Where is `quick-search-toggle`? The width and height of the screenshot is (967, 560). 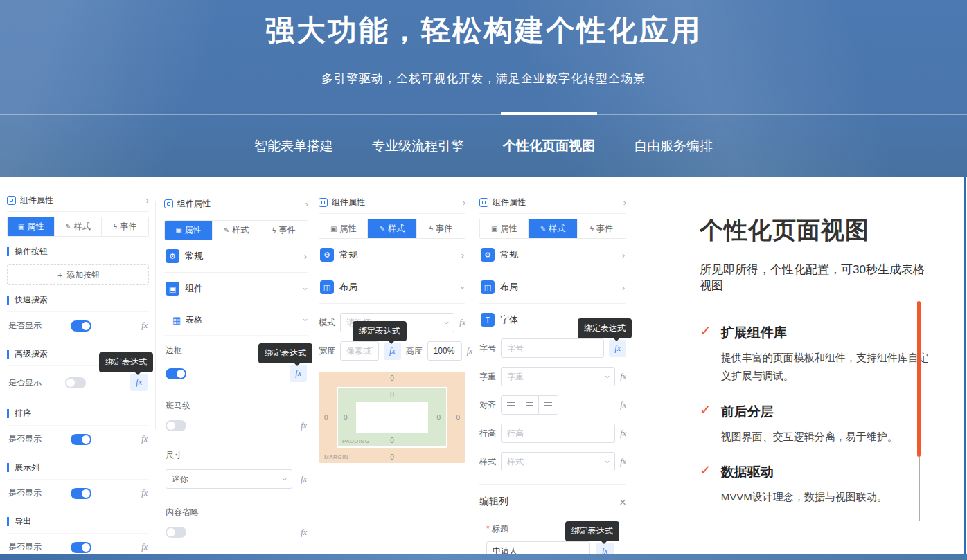 quick-search-toggle is located at coordinates (81, 326).